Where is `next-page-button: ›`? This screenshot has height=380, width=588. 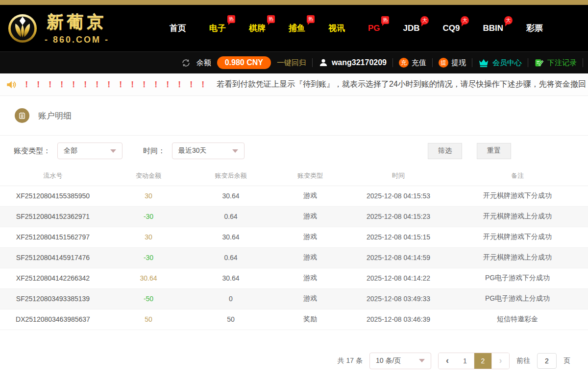 next-page-button: › is located at coordinates (500, 361).